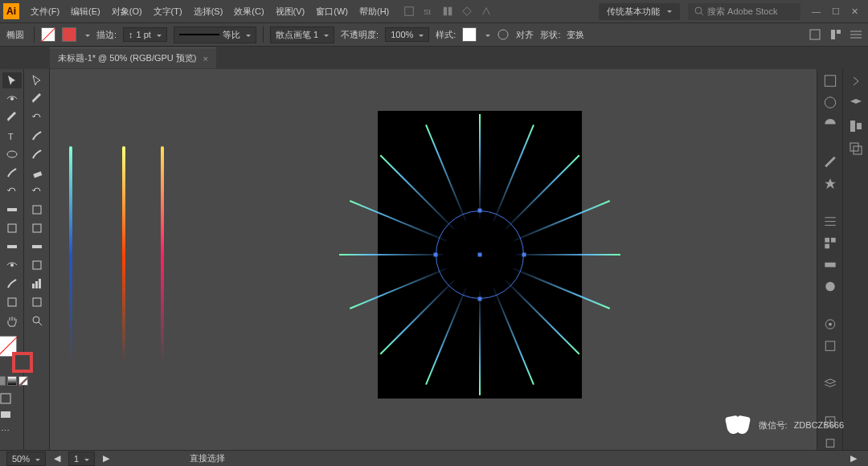  What do you see at coordinates (481, 255) in the screenshot?
I see `center-point` at bounding box center [481, 255].